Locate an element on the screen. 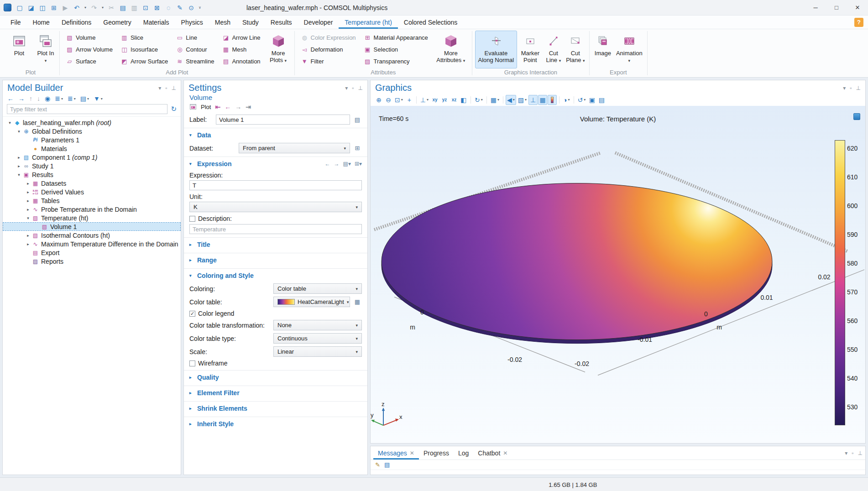  zoom-out-icon: ⊖ is located at coordinates (388, 100).